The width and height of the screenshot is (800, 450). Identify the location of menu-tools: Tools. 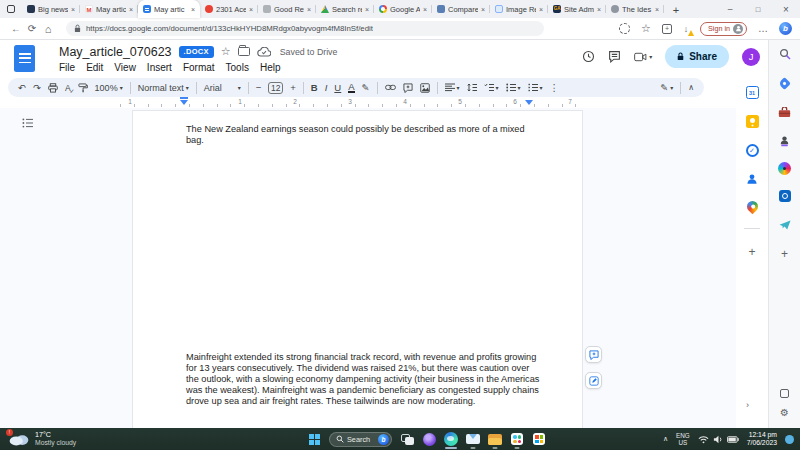
(238, 68).